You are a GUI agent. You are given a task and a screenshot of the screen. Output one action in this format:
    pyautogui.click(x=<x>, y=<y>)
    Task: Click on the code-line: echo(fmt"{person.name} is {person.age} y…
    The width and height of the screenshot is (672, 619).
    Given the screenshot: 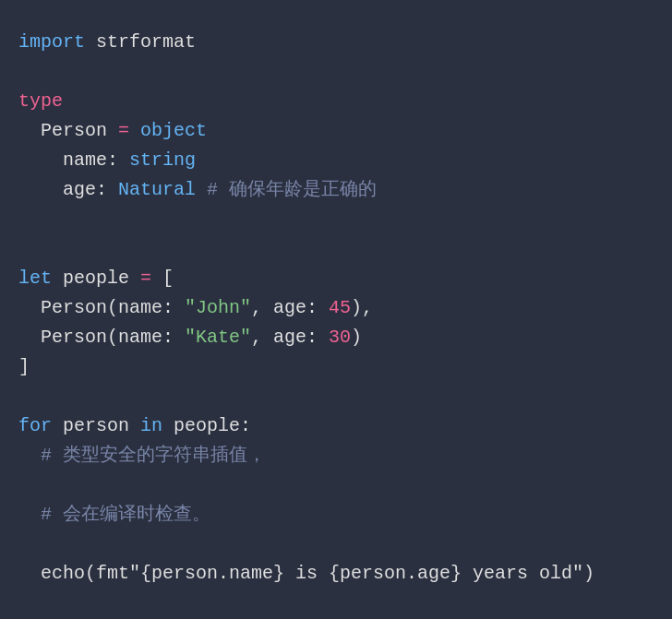 What is the action you would take?
    pyautogui.click(x=336, y=574)
    